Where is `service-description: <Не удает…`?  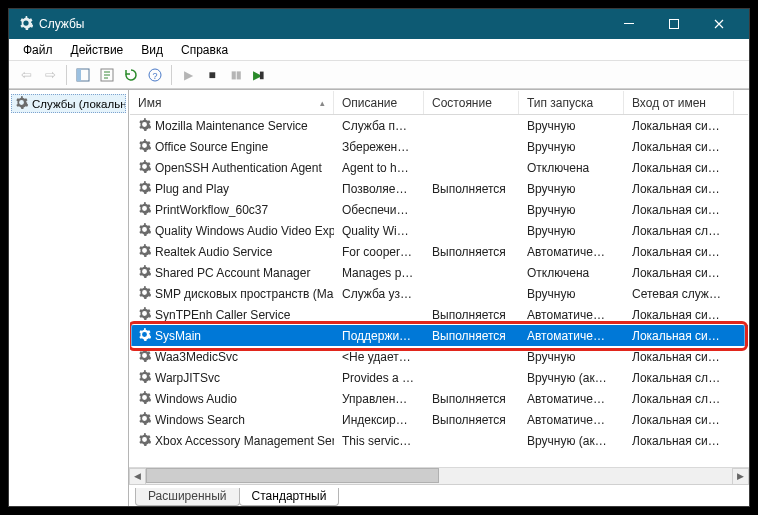
service-description: <Не удает… is located at coordinates (379, 357).